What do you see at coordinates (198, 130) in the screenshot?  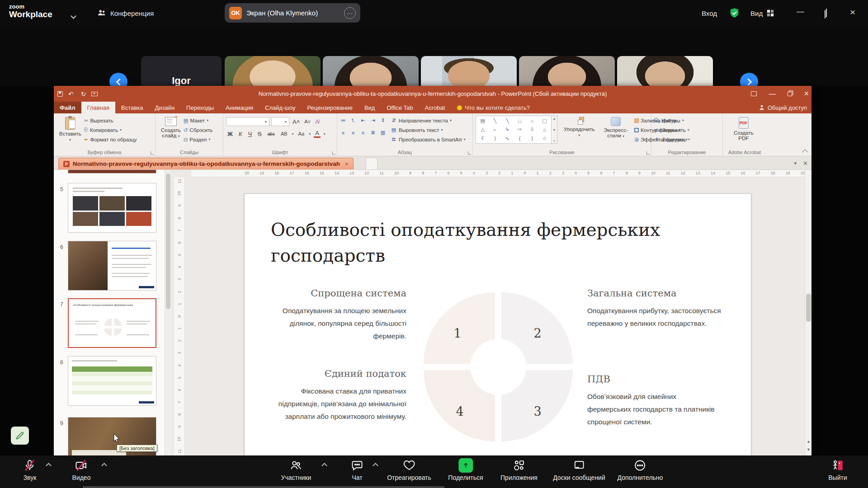 I see `reset-button: ↺Сбросить` at bounding box center [198, 130].